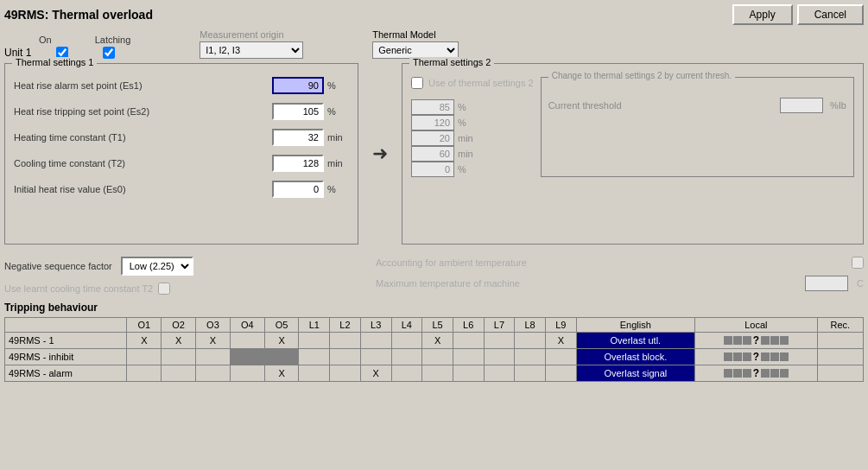  What do you see at coordinates (314, 325) in the screenshot?
I see `col-header-5: L1` at bounding box center [314, 325].